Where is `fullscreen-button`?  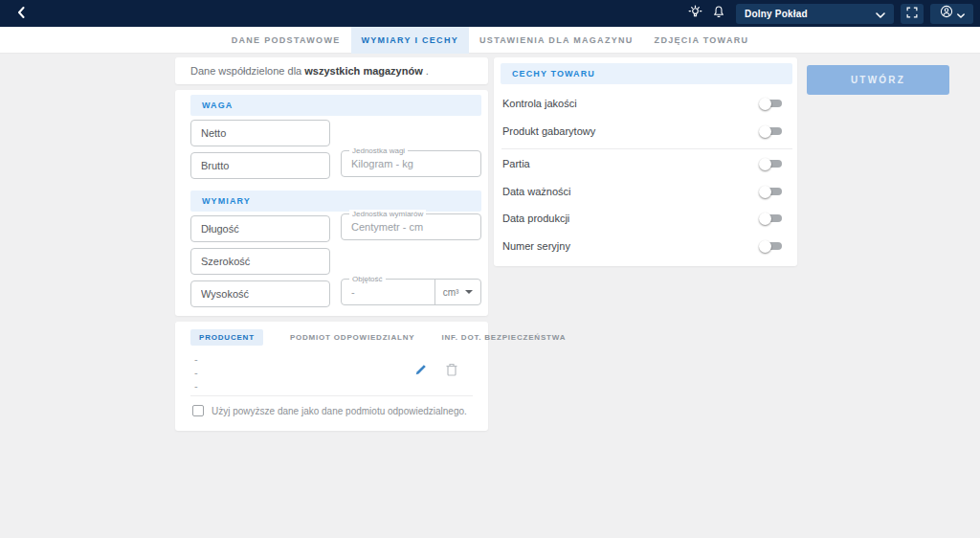 fullscreen-button is located at coordinates (912, 13).